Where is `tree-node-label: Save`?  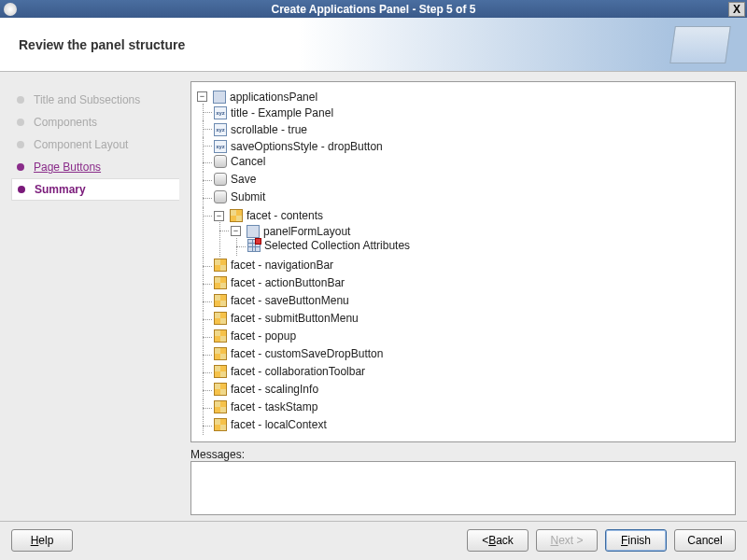
tree-node-label: Save is located at coordinates (243, 179).